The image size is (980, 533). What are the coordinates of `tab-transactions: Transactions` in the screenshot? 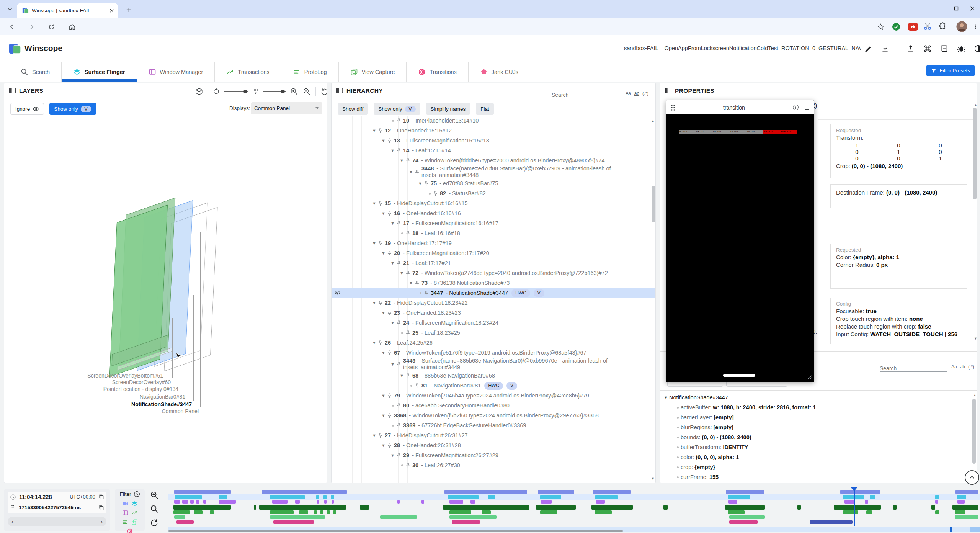 It's located at (247, 72).